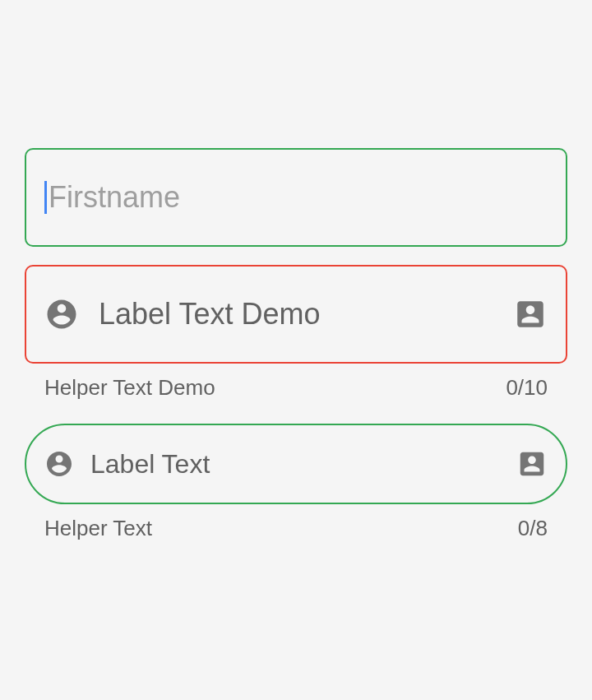 The width and height of the screenshot is (592, 700). I want to click on text-cursor, so click(46, 197).